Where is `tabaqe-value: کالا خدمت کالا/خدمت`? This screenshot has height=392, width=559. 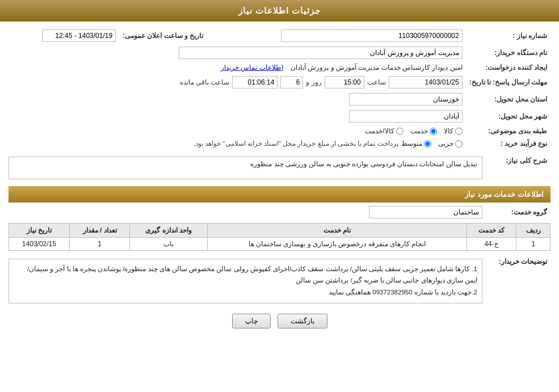
tabaqe-value: کالا خدمت کالا/خدمت is located at coordinates (237, 131).